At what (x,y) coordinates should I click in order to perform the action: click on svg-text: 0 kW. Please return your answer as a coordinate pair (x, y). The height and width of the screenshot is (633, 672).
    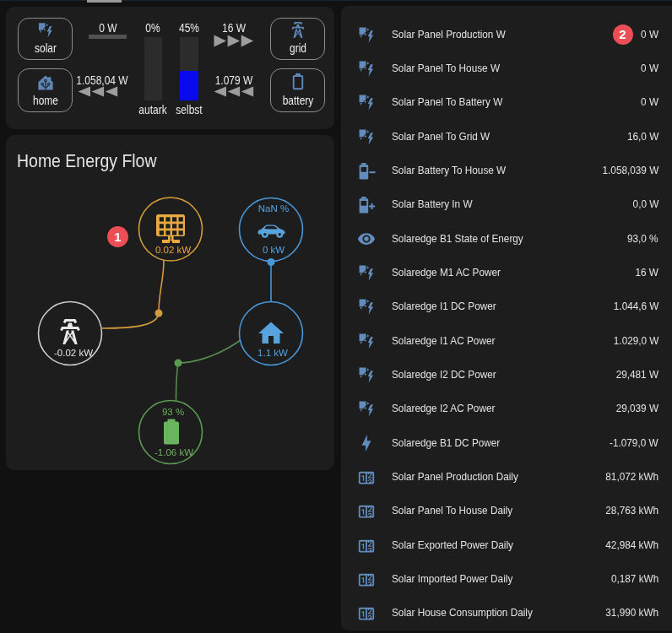
    Looking at the image, I should click on (274, 250).